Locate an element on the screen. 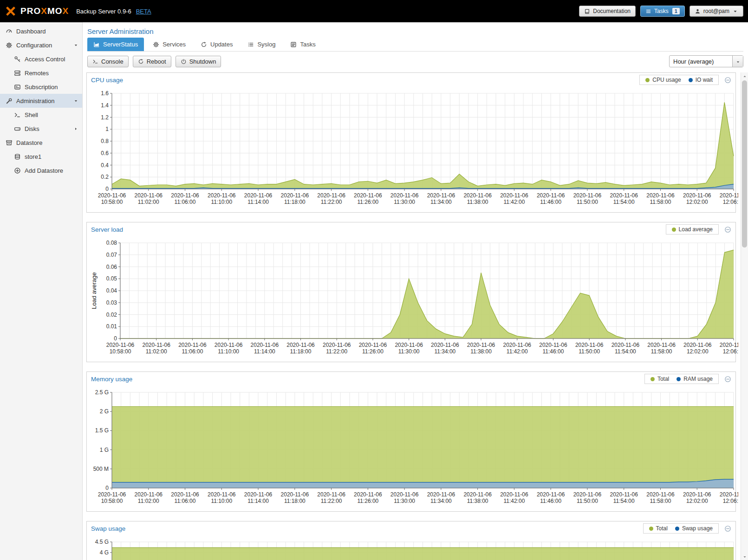 Image resolution: width=748 pixels, height=560 pixels. panel-swap-usage: Swap usageTotalSwap usage4.5 G4 G3.5 G3 … is located at coordinates (411, 540).